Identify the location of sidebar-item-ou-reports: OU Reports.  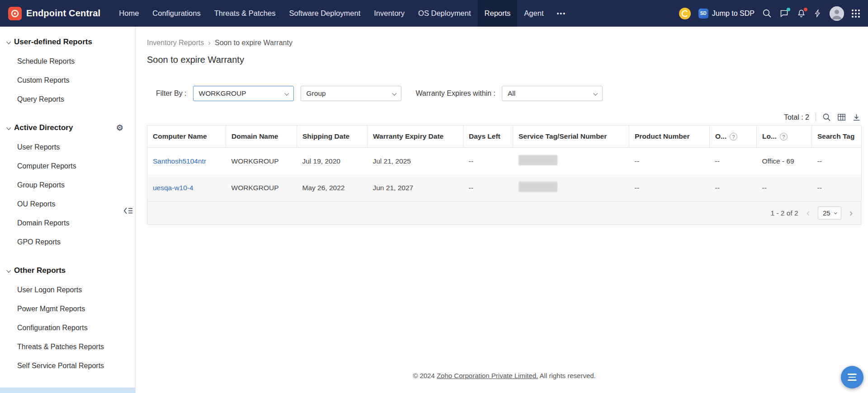
(68, 204).